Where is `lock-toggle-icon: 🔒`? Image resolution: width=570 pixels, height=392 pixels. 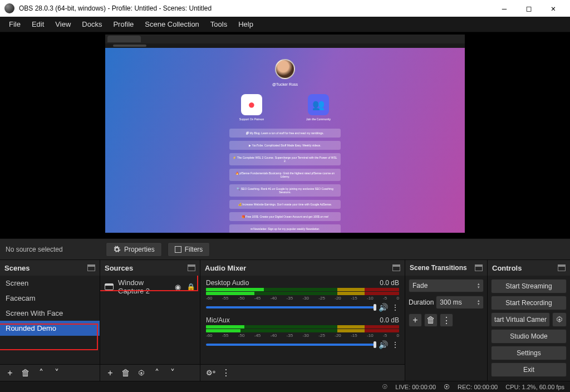 lock-toggle-icon: 🔒 is located at coordinates (191, 287).